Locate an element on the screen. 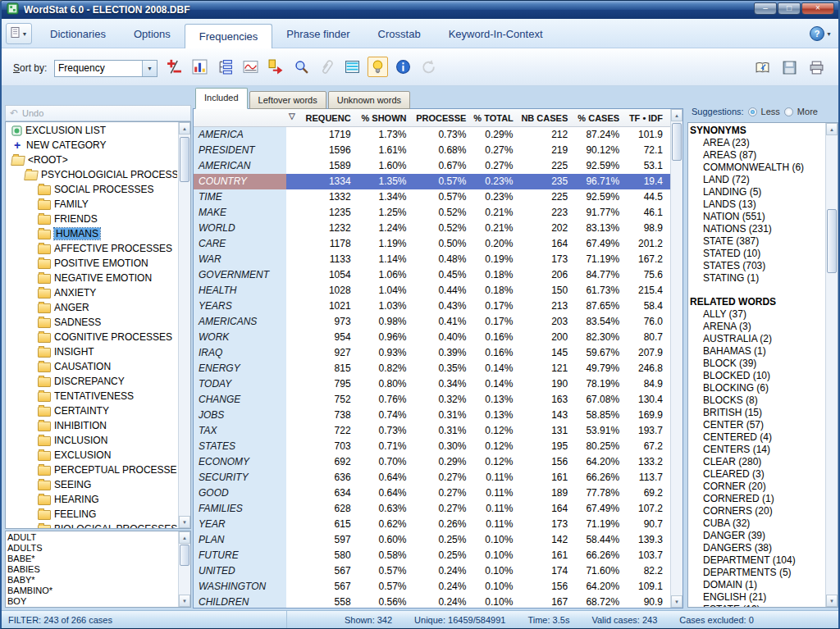 The image size is (840, 629). tab-crosstab: Crosstab is located at coordinates (399, 34).